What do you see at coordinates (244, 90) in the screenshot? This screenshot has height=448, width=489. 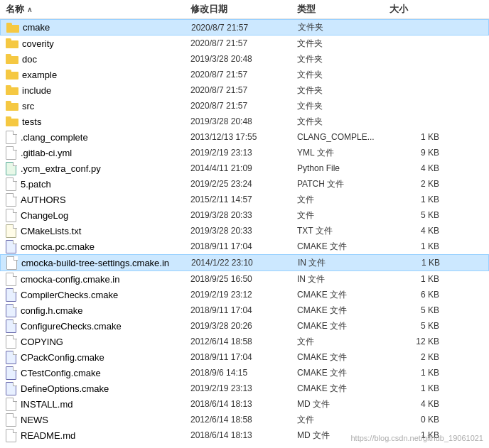 I see `table-row: include 2020/8/7 21:57 文件夹` at bounding box center [244, 90].